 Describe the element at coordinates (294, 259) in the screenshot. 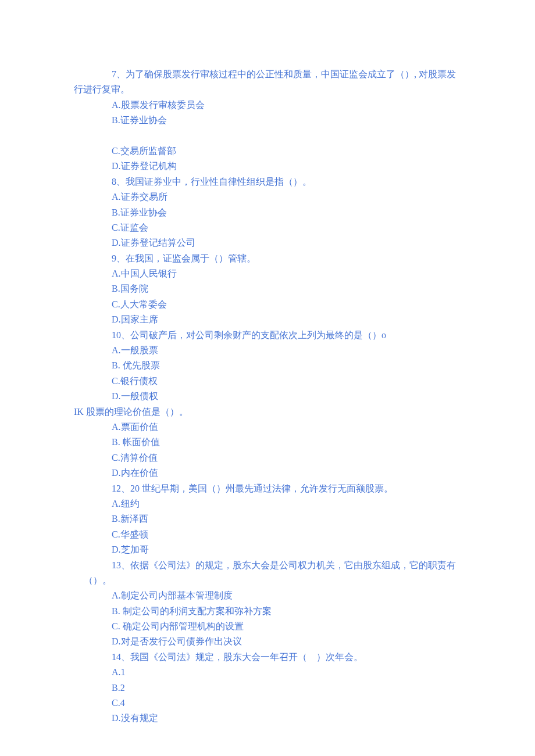

I see `text-line: 9、在我国，证监会属于（）管辖。` at that location.